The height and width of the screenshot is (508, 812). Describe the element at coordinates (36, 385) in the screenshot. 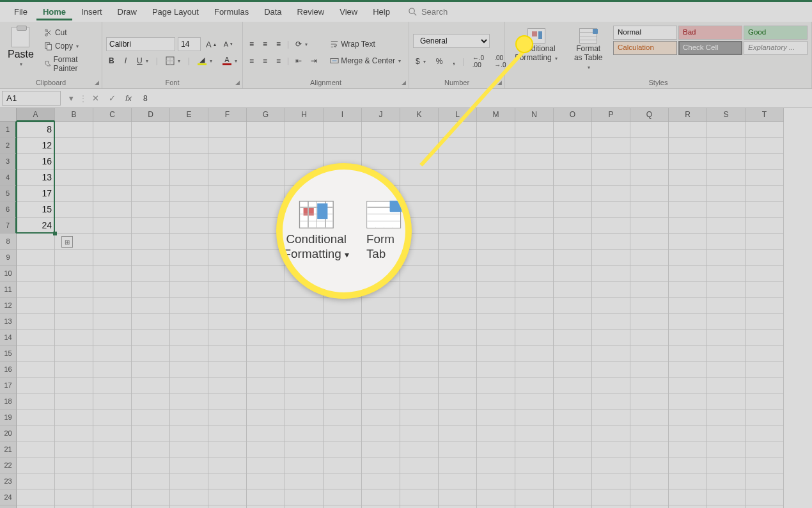

I see `cell-A17` at that location.